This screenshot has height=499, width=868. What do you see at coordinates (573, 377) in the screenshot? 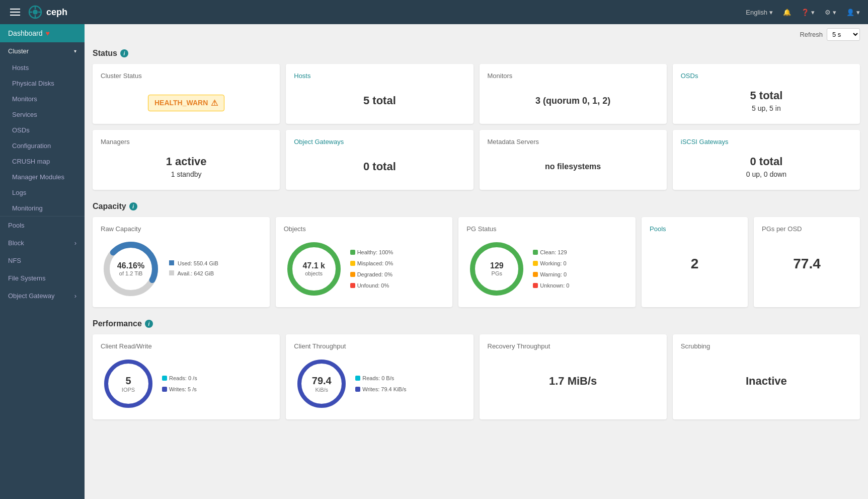
I see `recovery-throughput-card: Recovery Throughput 1.7 MiB/s` at bounding box center [573, 377].